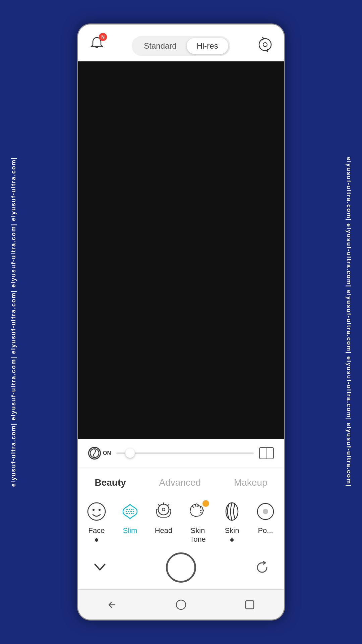 The height and width of the screenshot is (644, 362). I want to click on nav-bar, so click(181, 604).